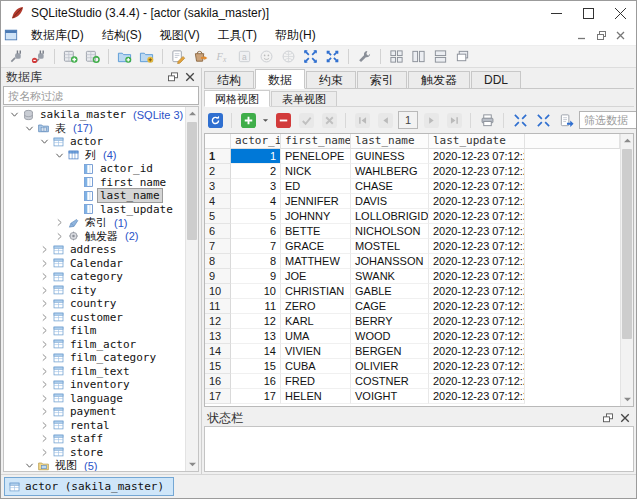 The height and width of the screenshot is (499, 637). What do you see at coordinates (627, 400) in the screenshot?
I see `scroll-down-icon` at bounding box center [627, 400].